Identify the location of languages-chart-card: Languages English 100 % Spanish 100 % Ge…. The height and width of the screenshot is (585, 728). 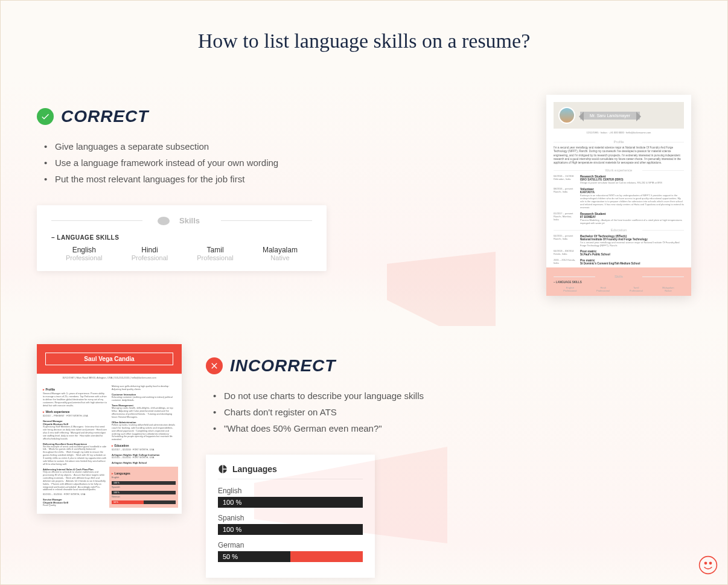
(290, 516).